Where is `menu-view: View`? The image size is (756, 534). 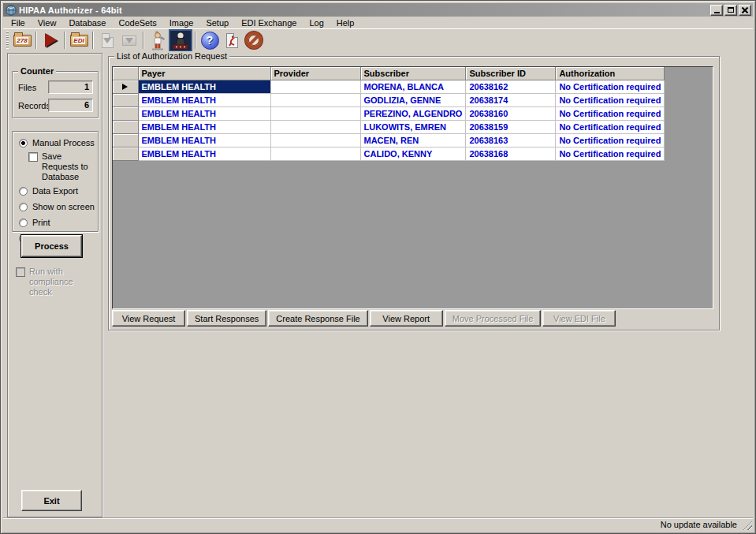
menu-view: View is located at coordinates (47, 23).